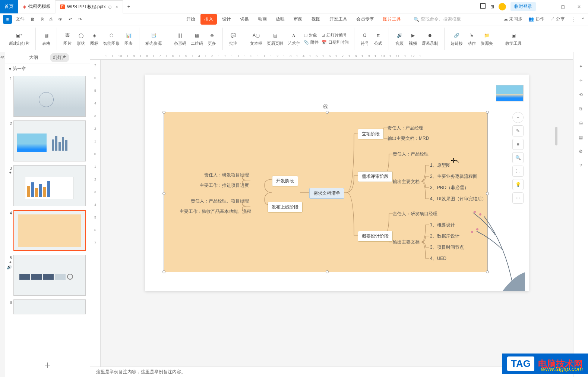 The image size is (588, 377). I want to click on crop-button: ⛶, so click(518, 171).